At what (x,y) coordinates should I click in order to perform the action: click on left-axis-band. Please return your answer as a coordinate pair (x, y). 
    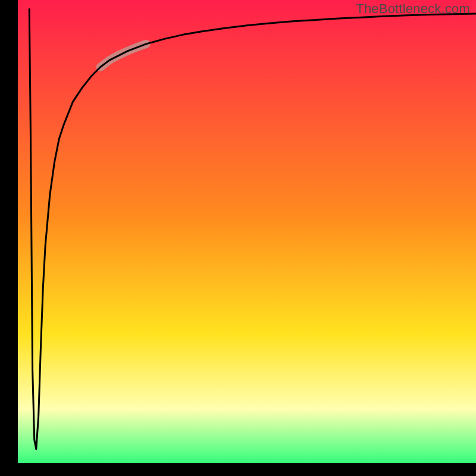
    Looking at the image, I should click on (9, 238).